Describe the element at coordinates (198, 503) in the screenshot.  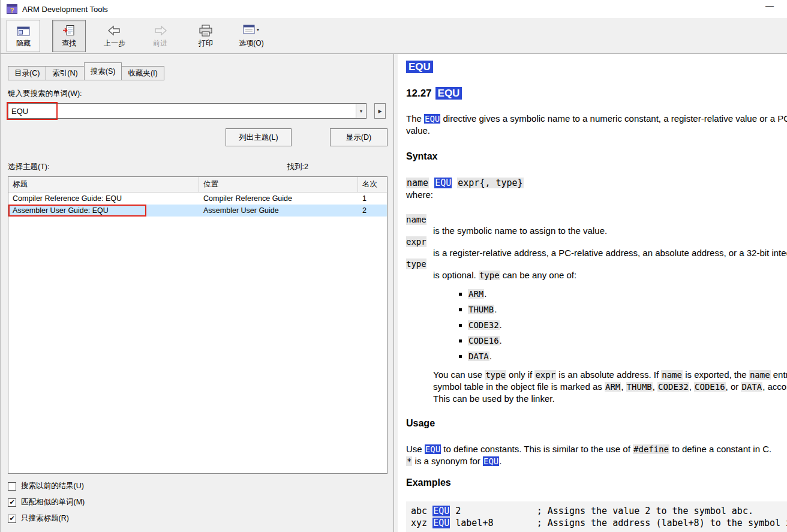
I see `search-options: 搜索以前的结果(U) ✔ 匹配相似的单词(M) ✔ 只搜索标题(R)` at that location.